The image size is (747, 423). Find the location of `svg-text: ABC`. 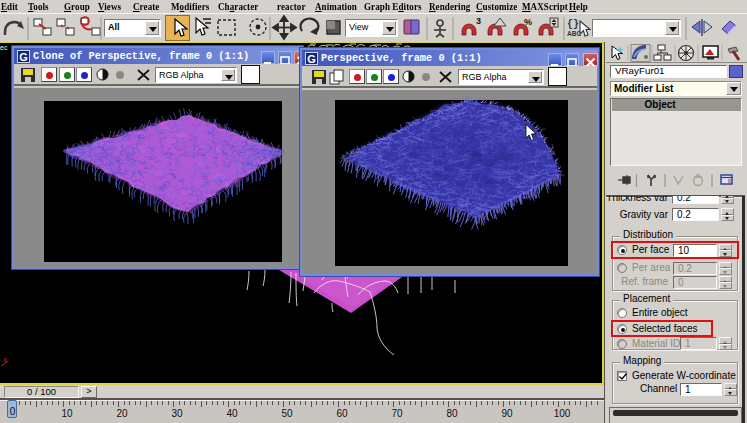

svg-text: ABC is located at coordinates (574, 34).